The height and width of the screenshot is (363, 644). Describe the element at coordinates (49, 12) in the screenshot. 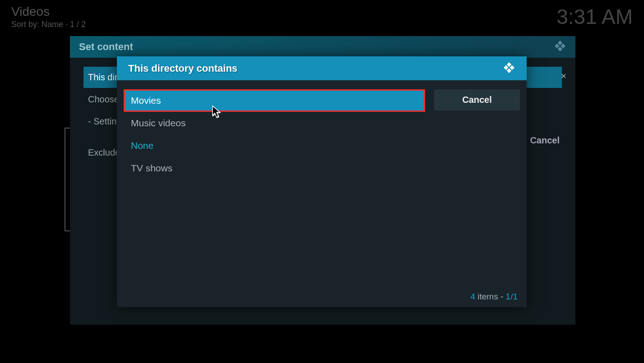

I see `page-section-title: Videos` at that location.